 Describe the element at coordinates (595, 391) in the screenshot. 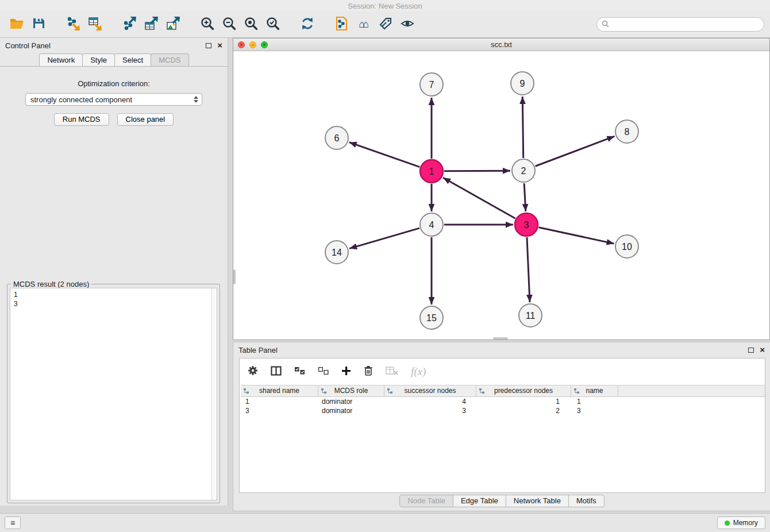

I see `column-header-name: name` at that location.